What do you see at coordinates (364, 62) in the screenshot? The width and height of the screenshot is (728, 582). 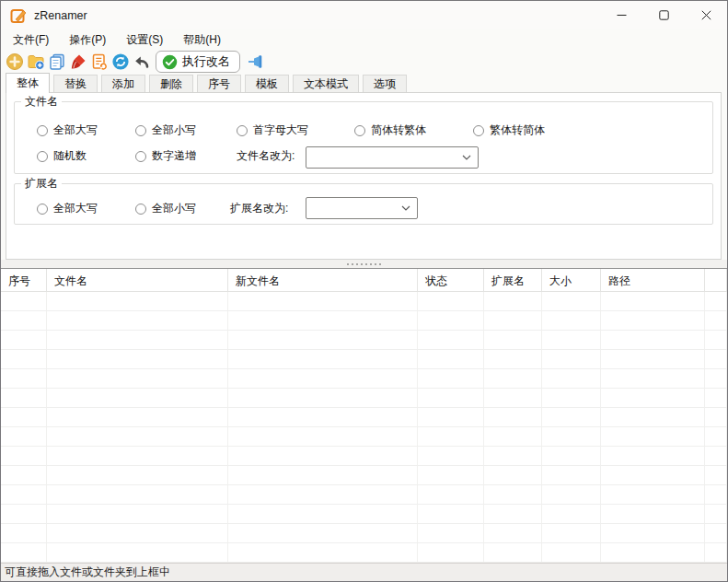 I see `toolbar: 执行改名` at bounding box center [364, 62].